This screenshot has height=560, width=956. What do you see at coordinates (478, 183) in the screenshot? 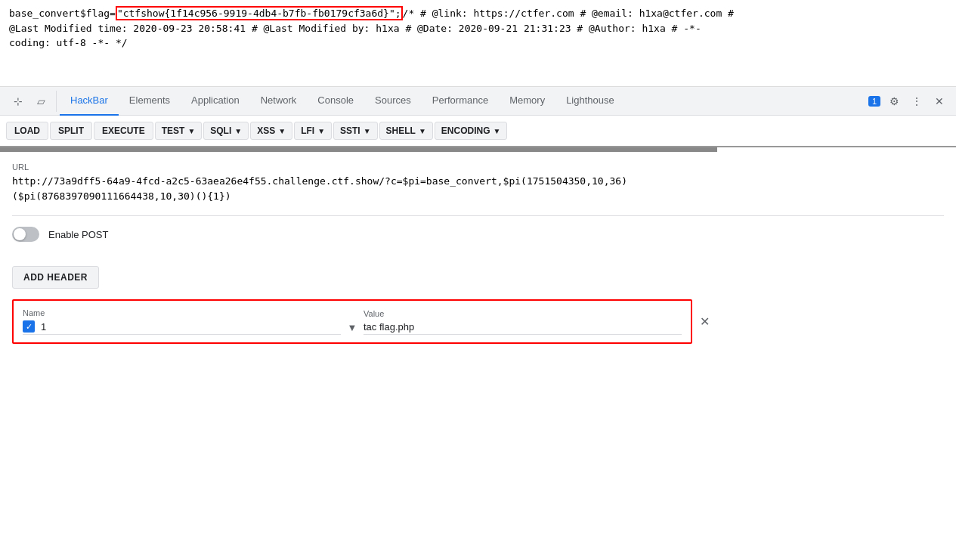
I see `url-section: URL http://73a9dff5-64a9-4fcd-a2c5-63aea…` at bounding box center [478, 183].